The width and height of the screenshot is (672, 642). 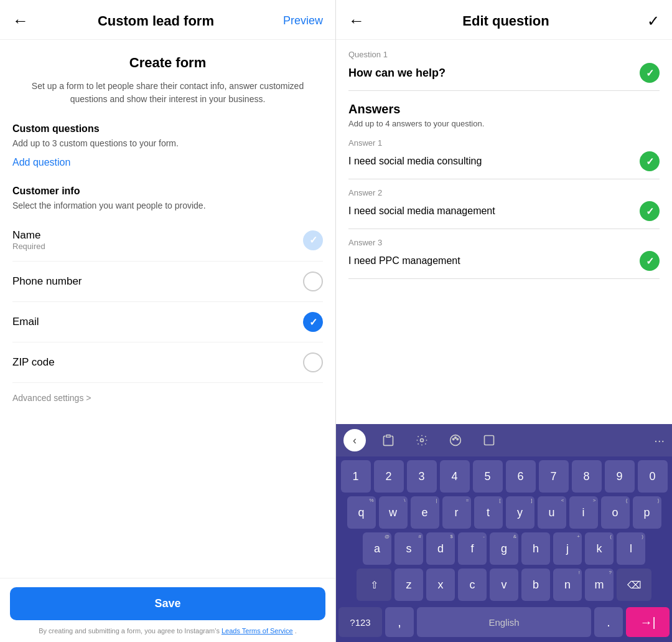 What do you see at coordinates (504, 549) in the screenshot?
I see `key-g: &g` at bounding box center [504, 549].